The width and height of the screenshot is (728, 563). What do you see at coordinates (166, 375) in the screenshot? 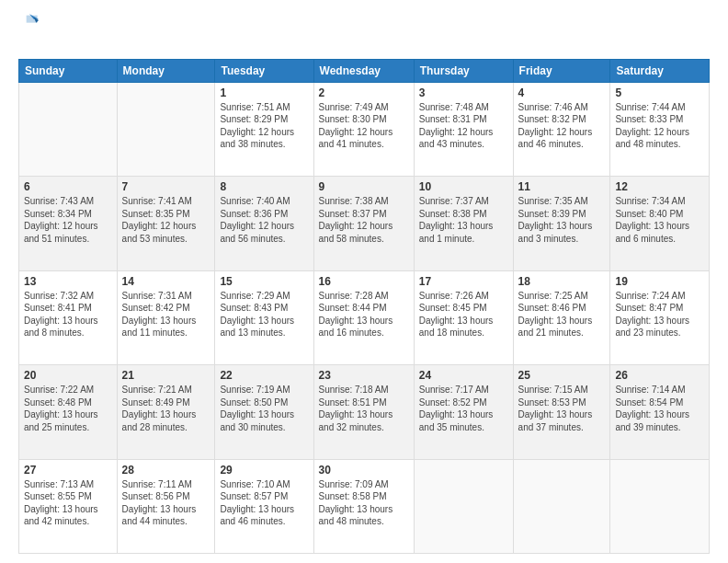
I see `day-number: 21` at bounding box center [166, 375].